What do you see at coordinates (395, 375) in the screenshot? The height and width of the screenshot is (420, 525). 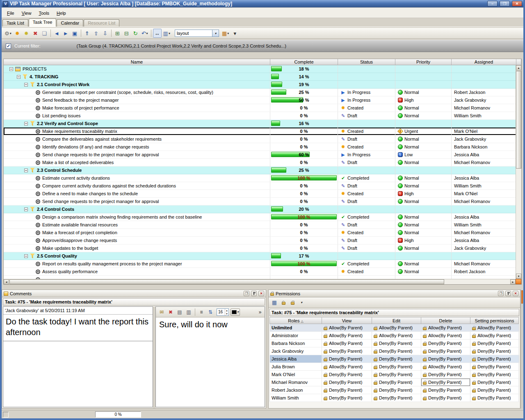 I see `permission-row: Mark O'NielDeny(By Parent)Deny(By Parent…` at bounding box center [395, 375].